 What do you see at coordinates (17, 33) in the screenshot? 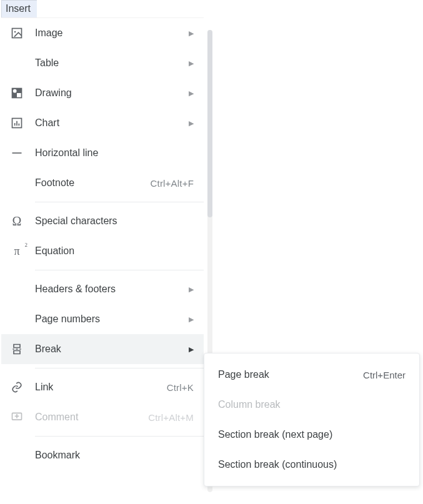
I see `image-icon` at bounding box center [17, 33].